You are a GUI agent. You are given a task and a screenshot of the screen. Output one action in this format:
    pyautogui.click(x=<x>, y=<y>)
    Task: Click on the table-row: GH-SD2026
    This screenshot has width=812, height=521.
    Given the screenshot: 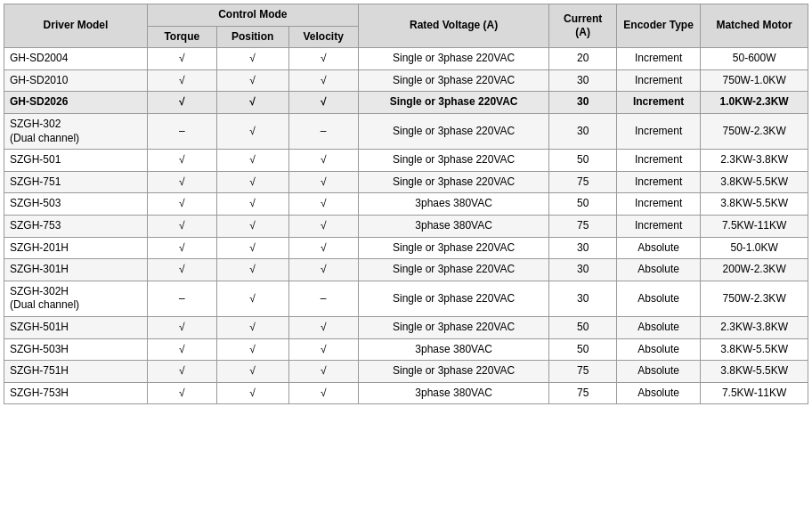 What is the action you would take?
    pyautogui.click(x=77, y=103)
    